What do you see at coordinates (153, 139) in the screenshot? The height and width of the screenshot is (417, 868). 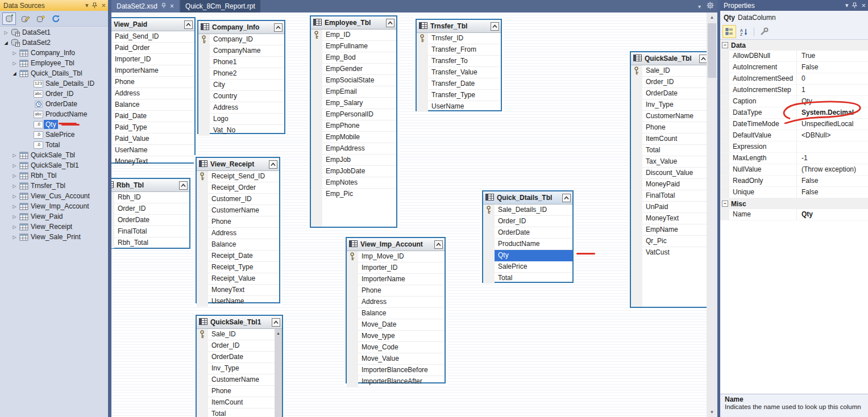 I see `table-column-row: Paid_Value` at bounding box center [153, 139].